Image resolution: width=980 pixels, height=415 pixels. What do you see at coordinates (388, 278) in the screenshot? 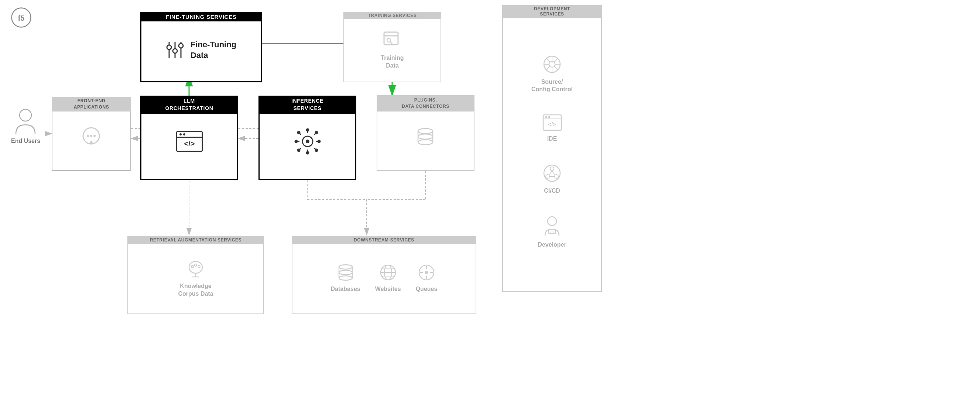
I see `websites-item: Websites` at bounding box center [388, 278].